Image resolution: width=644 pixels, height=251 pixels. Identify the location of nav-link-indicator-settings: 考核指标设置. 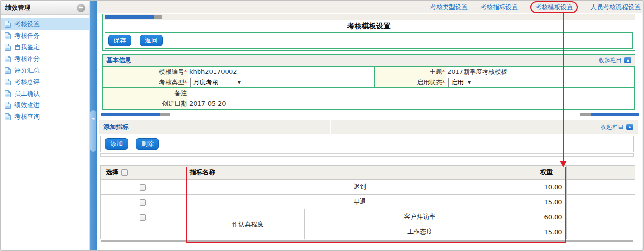
(499, 7).